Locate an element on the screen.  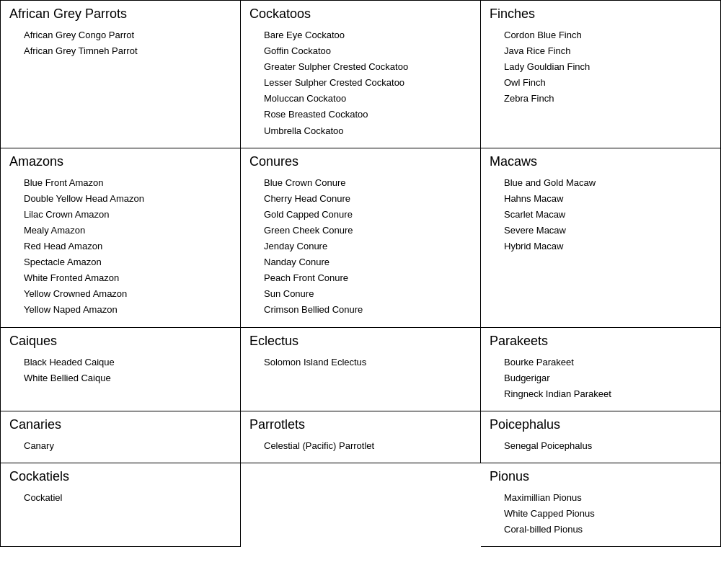
species-list: Blue Front AmazonDouble Yellow Head Amaz… is located at coordinates (120, 246).